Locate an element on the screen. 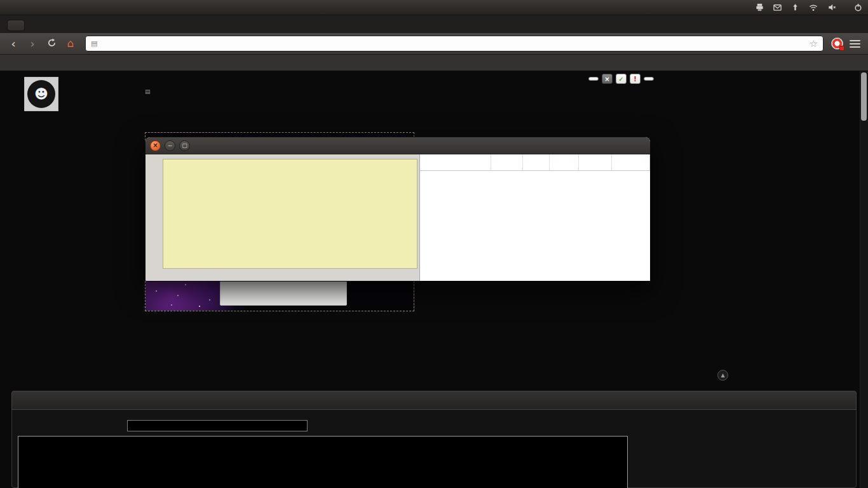 The height and width of the screenshot is (488, 868). sensor-graph-svg is located at coordinates (290, 214).